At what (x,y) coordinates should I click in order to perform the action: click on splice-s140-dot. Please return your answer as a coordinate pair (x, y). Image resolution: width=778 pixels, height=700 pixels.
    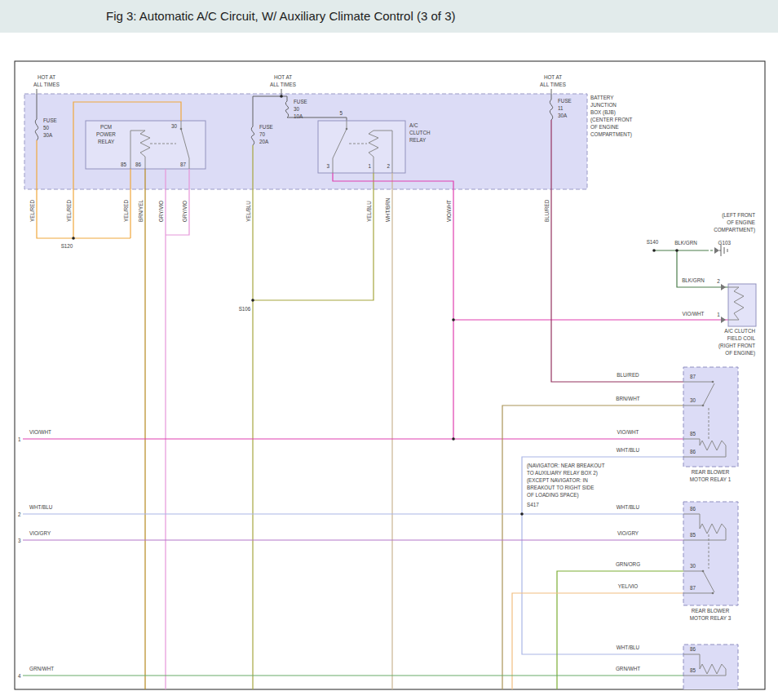
    Looking at the image, I should click on (654, 250).